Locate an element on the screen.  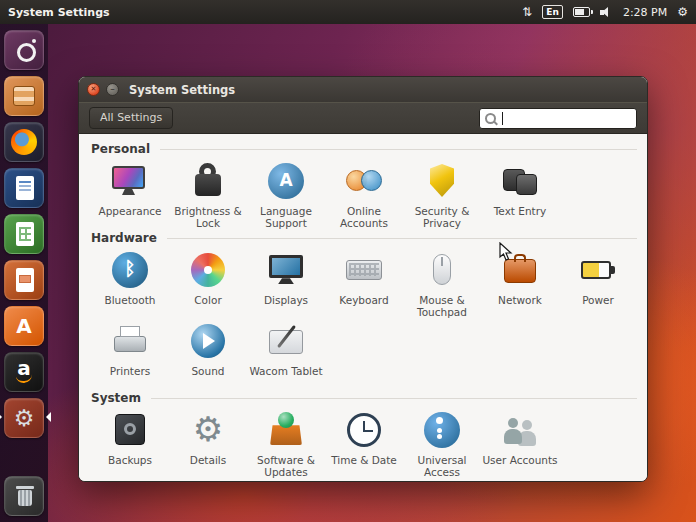
volume-icon is located at coordinates (606, 12).